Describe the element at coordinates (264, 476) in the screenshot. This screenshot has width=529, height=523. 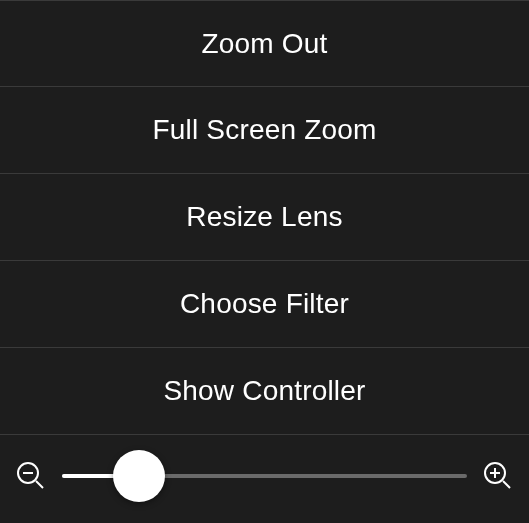
I see `zoom-slider` at that location.